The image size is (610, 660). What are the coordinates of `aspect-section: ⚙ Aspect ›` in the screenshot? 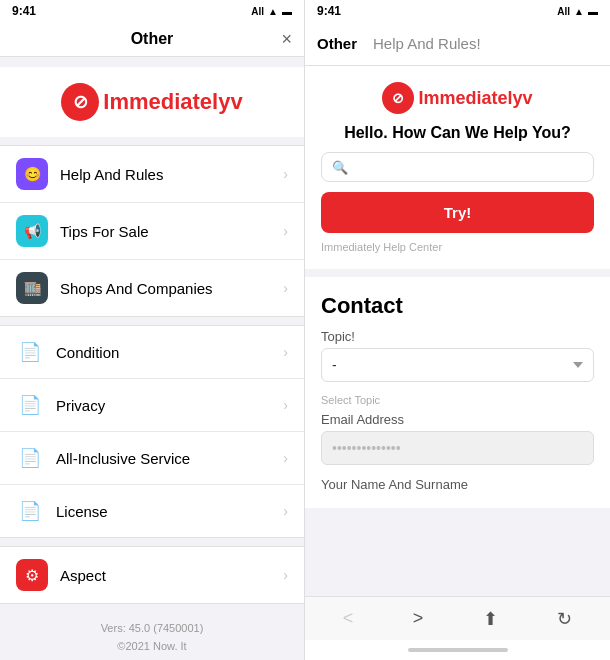 It's located at (152, 575).